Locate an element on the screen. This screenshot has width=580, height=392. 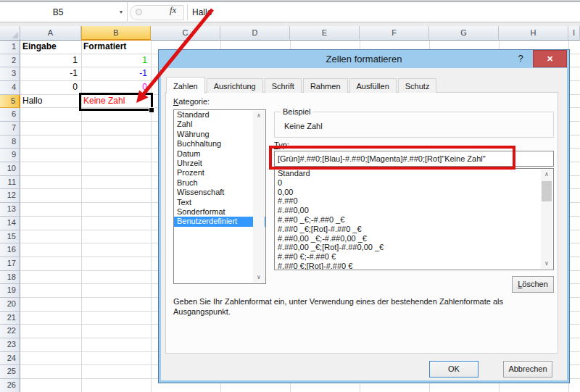
scrollbar-thumb is located at coordinates (547, 191).